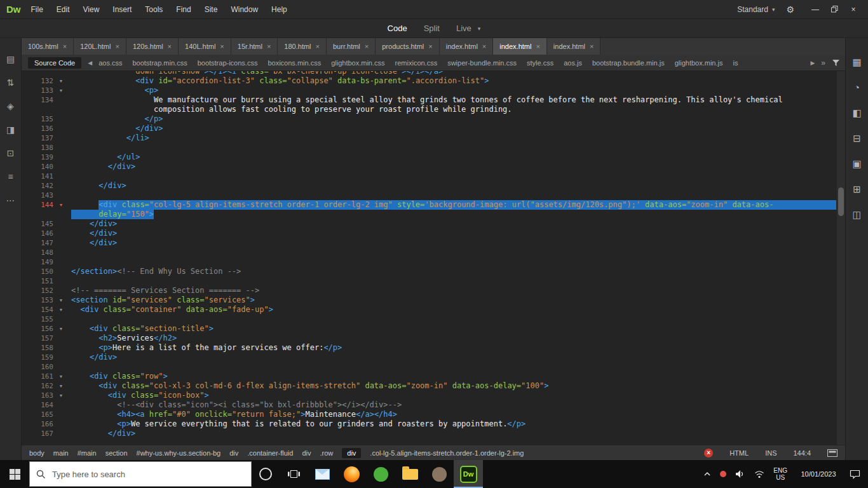 The width and height of the screenshot is (868, 488). I want to click on code-line: 148, so click(433, 253).